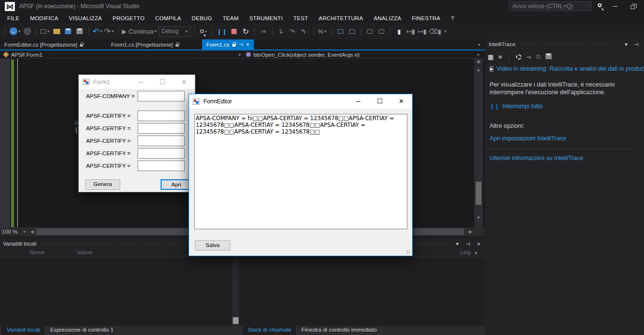 The width and height of the screenshot is (644, 335). Describe the element at coordinates (517, 106) in the screenshot. I see `break-all-row: ❙❙ Interrompi tutto` at that location.